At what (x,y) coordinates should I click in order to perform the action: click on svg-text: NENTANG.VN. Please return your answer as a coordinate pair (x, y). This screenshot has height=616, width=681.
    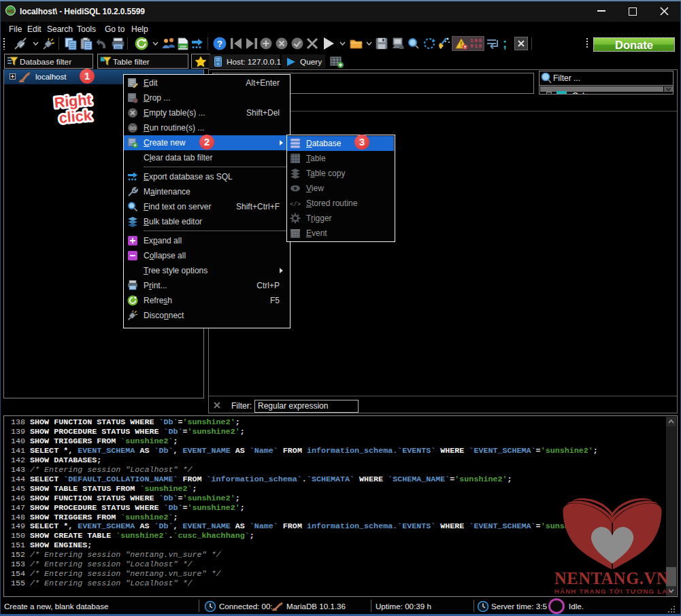
    Looking at the image, I should click on (612, 578).